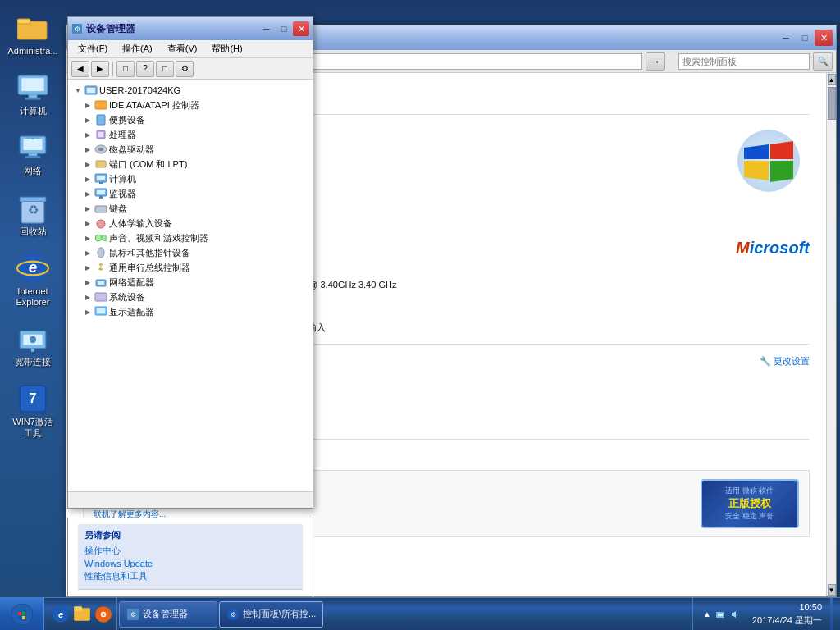  What do you see at coordinates (33, 215) in the screenshot?
I see `desktop-icon-recycle: ♻ 回收站` at bounding box center [33, 215].